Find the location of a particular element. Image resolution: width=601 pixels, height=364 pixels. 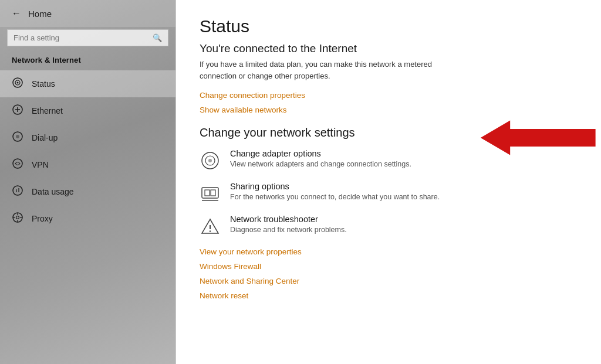

sharing-icon is located at coordinates (210, 193).